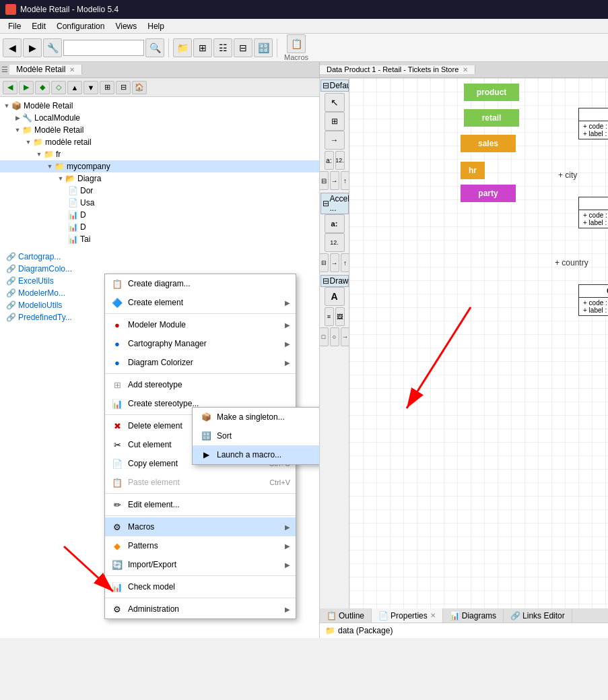  Describe the element at coordinates (160, 215) in the screenshot. I see `tree-item-d1: 📊 D` at that location.